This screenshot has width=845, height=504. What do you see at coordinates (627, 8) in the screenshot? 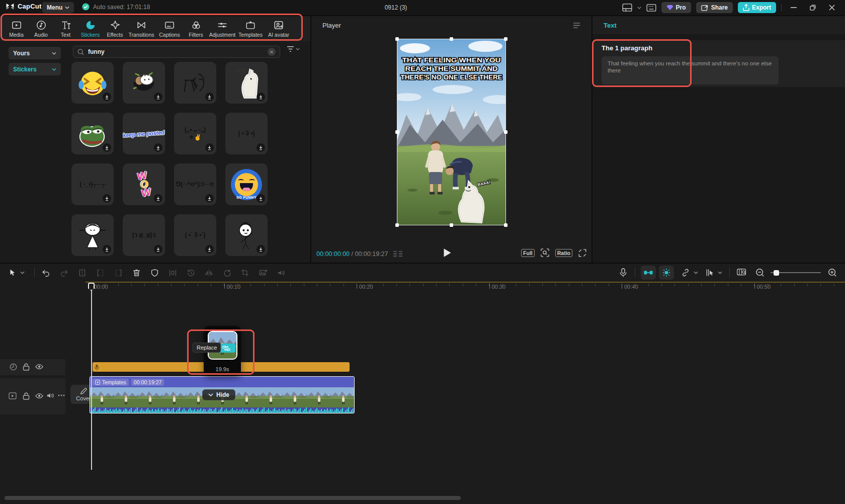
I see `layout-panels-icon` at bounding box center [627, 8].